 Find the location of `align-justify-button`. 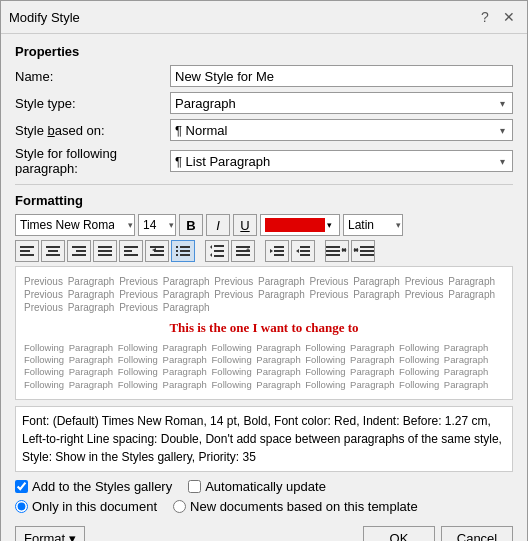

align-justify-button is located at coordinates (105, 251).